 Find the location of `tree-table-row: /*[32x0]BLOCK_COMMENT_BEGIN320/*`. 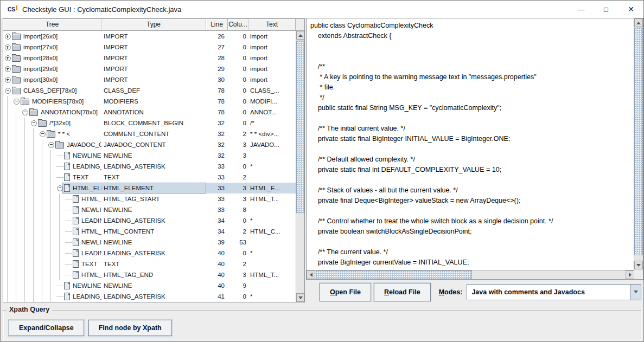

tree-table-row: /*[32x0]BLOCK_COMMENT_BEGIN320/* is located at coordinates (150, 123).